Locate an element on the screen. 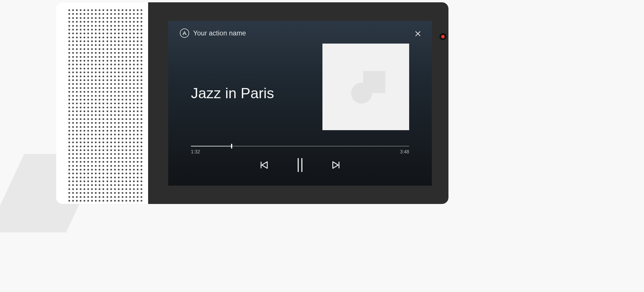  action-logo-icon is located at coordinates (184, 33).